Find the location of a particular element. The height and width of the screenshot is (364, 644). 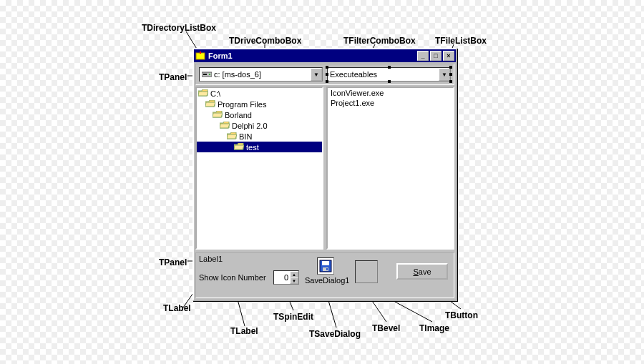

titlebar: Form1 _ □ × is located at coordinates (325, 56).